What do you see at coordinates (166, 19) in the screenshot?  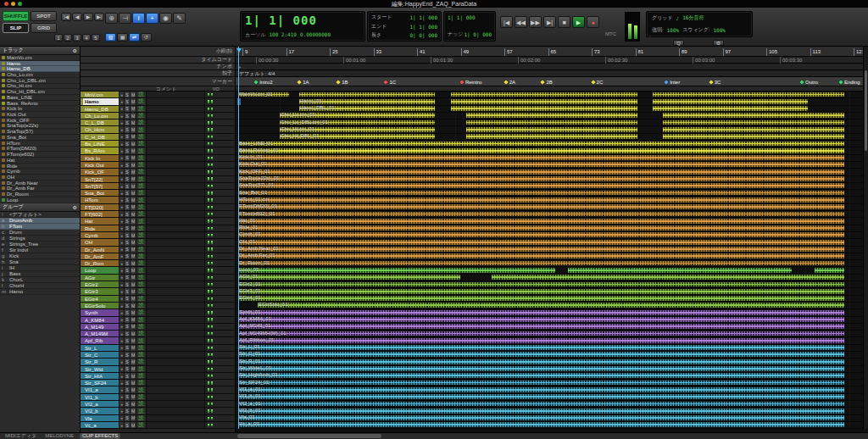 I see `scrubber-tool: ◉` at bounding box center [166, 19].